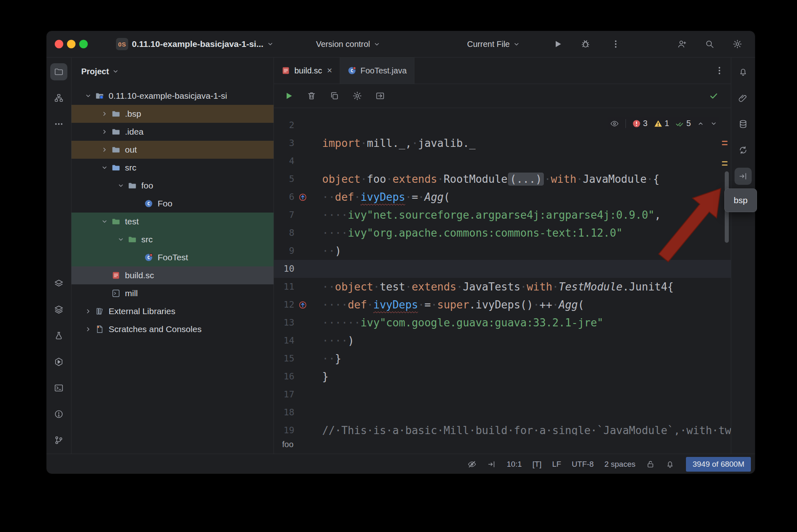 This screenshot has width=797, height=532. Describe the element at coordinates (743, 176) in the screenshot. I see `tool-strip-bsp-button` at that location.